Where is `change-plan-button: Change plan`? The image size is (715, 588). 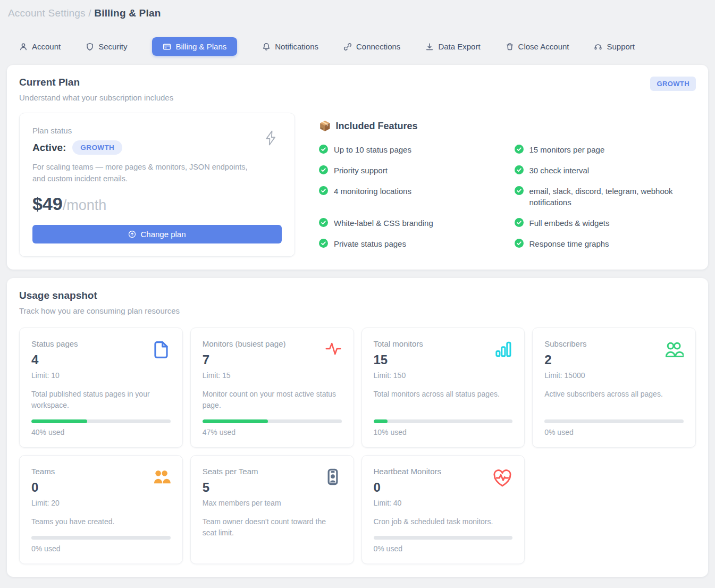 change-plan-button: Change plan is located at coordinates (157, 234).